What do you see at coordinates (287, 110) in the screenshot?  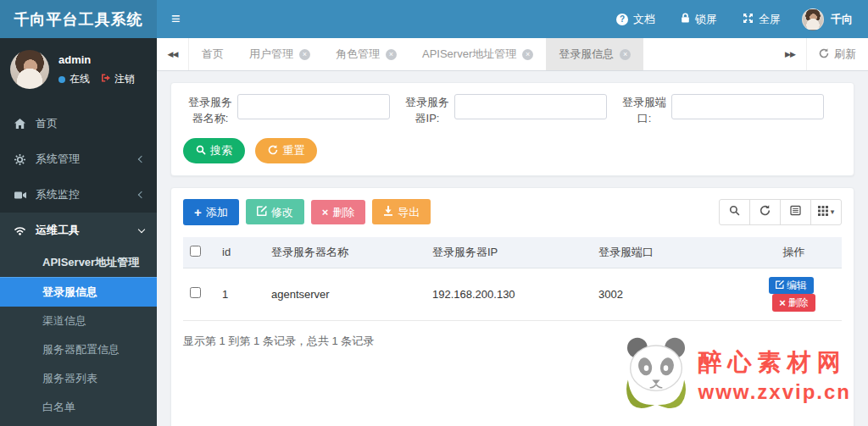 I see `field-login-server-name: 登录服务器名称:` at bounding box center [287, 110].